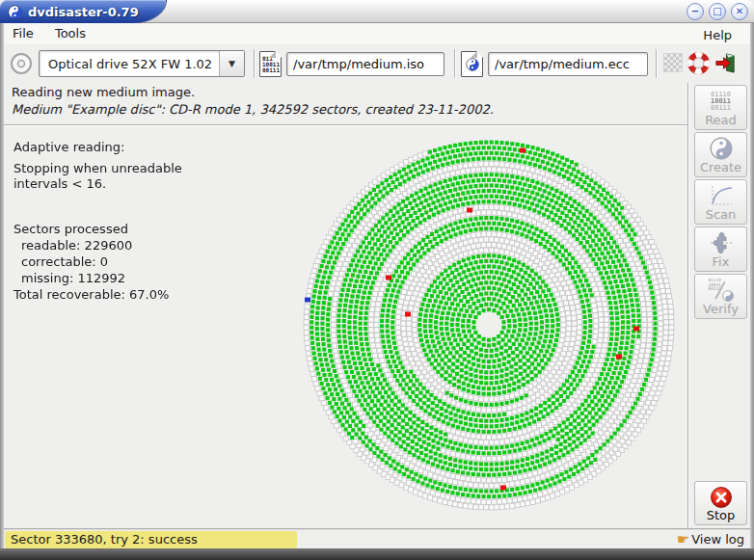  Describe the element at coordinates (721, 120) in the screenshot. I see `read-button-label: Read` at that location.